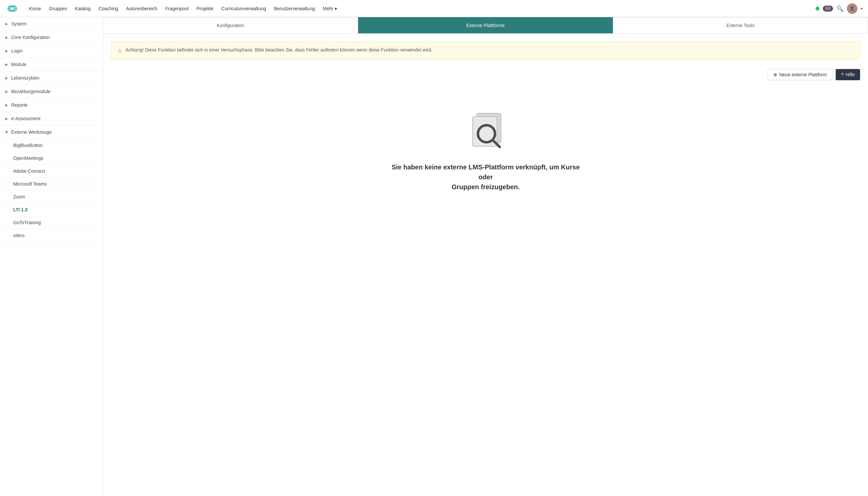  Describe the element at coordinates (52, 105) in the screenshot. I see `sidebar-item-reporte: ▶ Reporte` at that location.